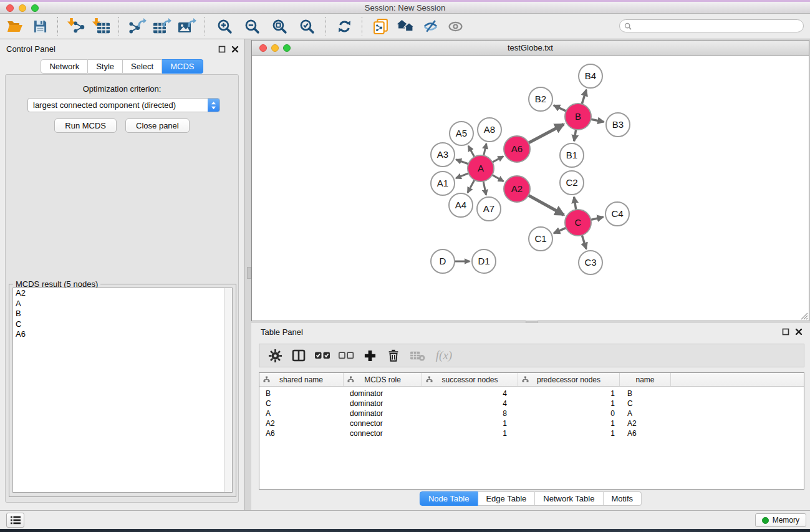  What do you see at coordinates (344, 26) in the screenshot?
I see `apply-layout-button` at bounding box center [344, 26].